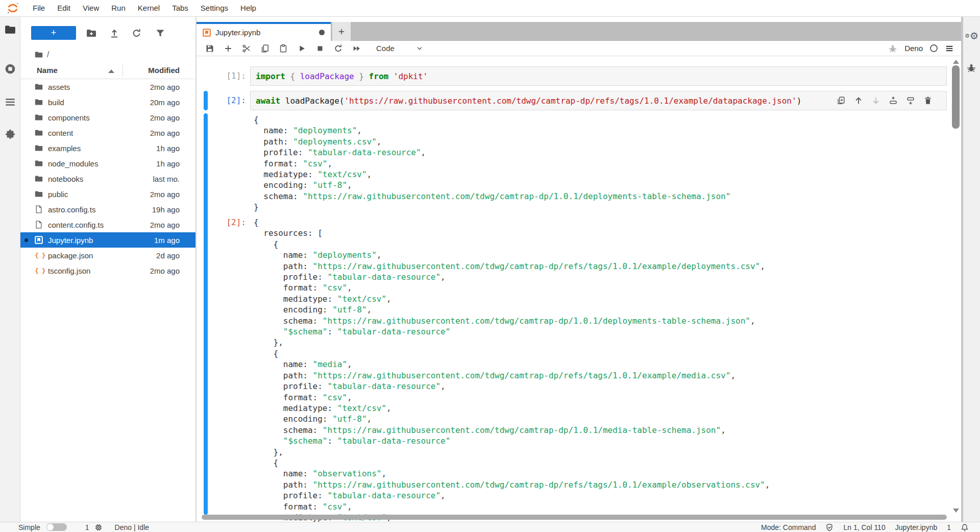  Describe the element at coordinates (320, 49) in the screenshot. I see `stop-icon` at that location.